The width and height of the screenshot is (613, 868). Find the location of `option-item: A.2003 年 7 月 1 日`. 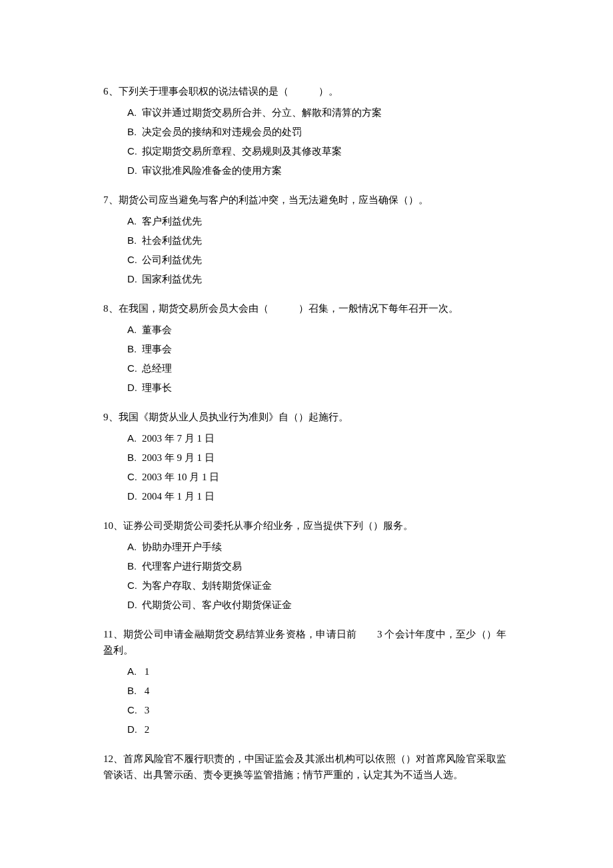

option-item: A.2003 年 7 月 1 日 is located at coordinates (317, 438).